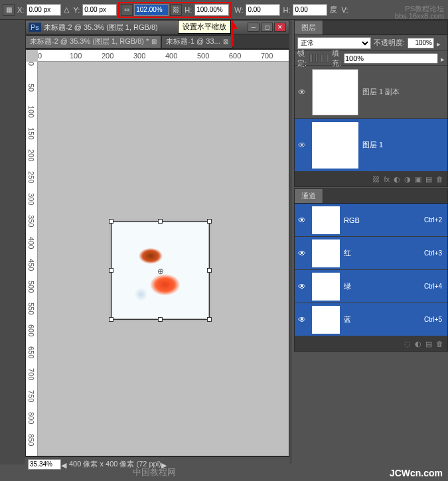 This screenshot has width=448, height=481. What do you see at coordinates (76, 10) in the screenshot?
I see `y-label: Y:` at bounding box center [76, 10].